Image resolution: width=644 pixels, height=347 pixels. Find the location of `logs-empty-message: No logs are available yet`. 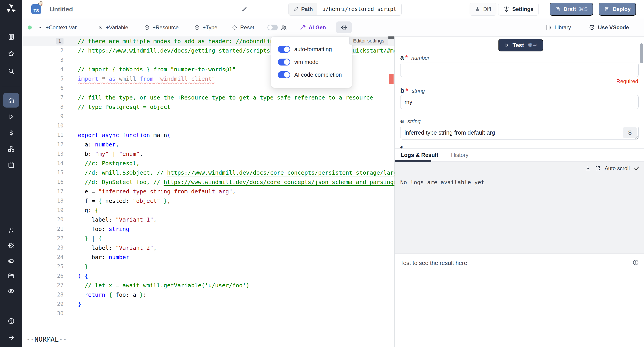

logs-empty-message: No logs are available yet is located at coordinates (442, 182).